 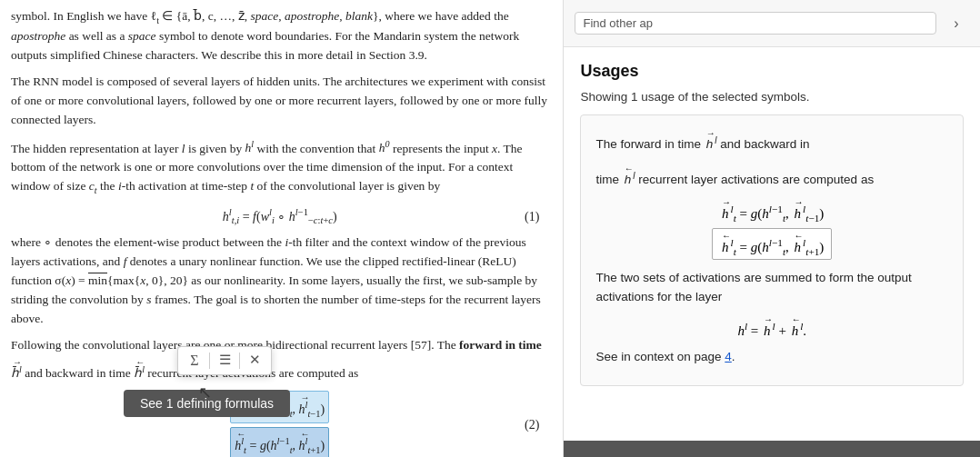 I want to click on toolbar-divider2, so click(x=240, y=361).